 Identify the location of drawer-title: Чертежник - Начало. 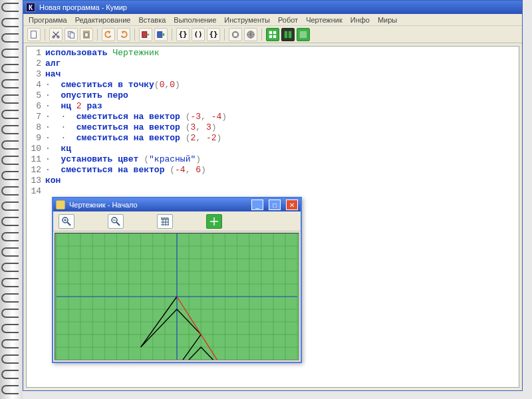
(104, 205).